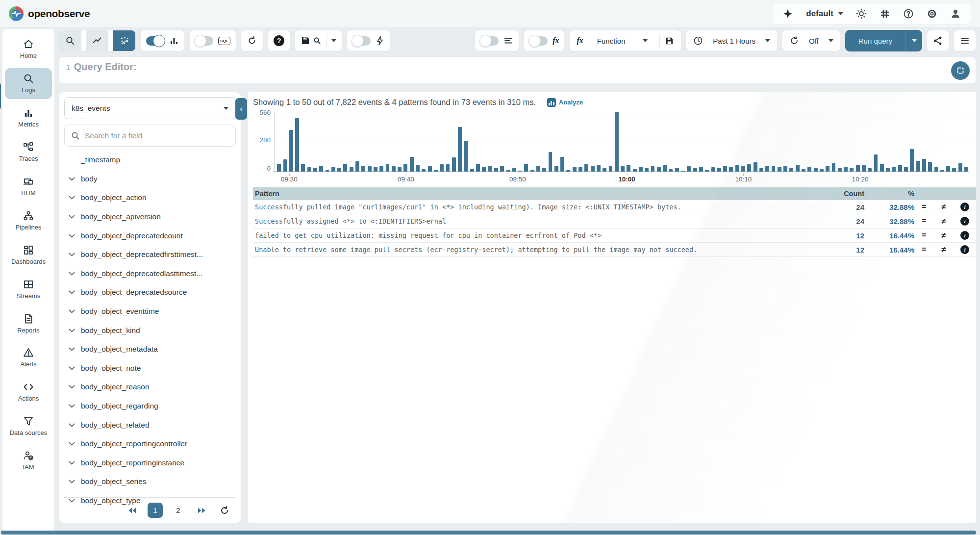 The width and height of the screenshot is (980, 535). Describe the element at coordinates (965, 41) in the screenshot. I see `menu-button` at that location.